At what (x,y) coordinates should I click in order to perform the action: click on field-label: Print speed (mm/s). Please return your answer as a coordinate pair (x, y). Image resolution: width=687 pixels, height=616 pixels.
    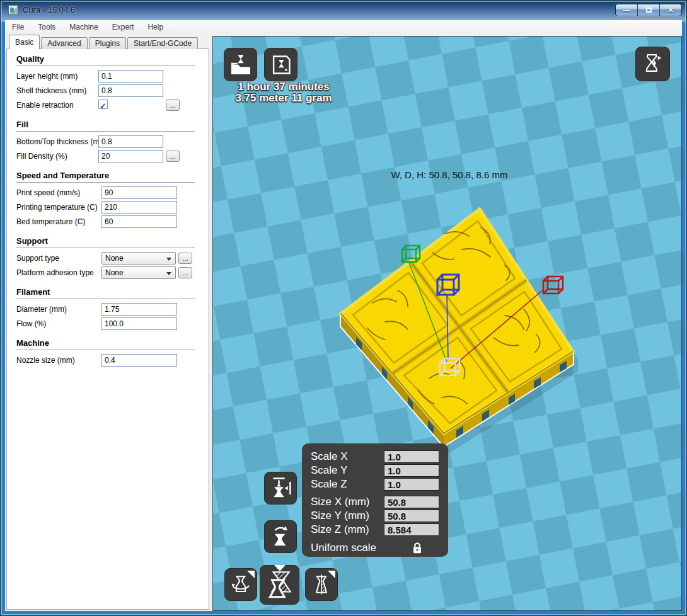
    Looking at the image, I should click on (48, 193).